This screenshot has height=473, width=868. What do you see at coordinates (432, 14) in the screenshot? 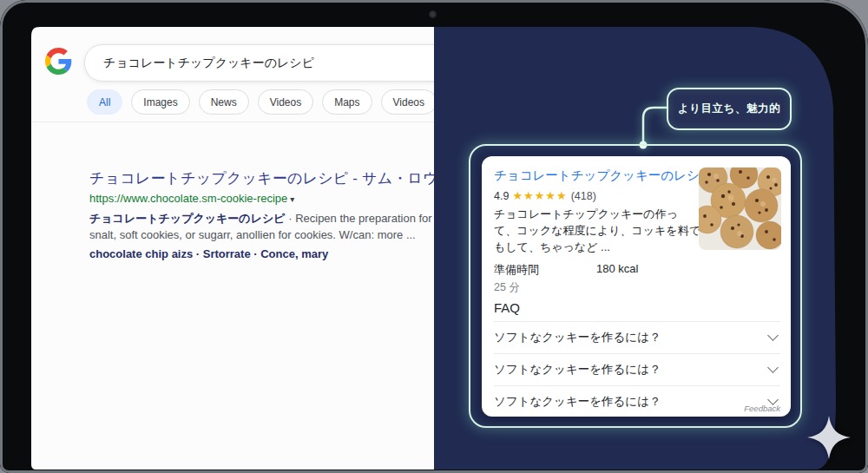
I see `webcam-icon` at bounding box center [432, 14].